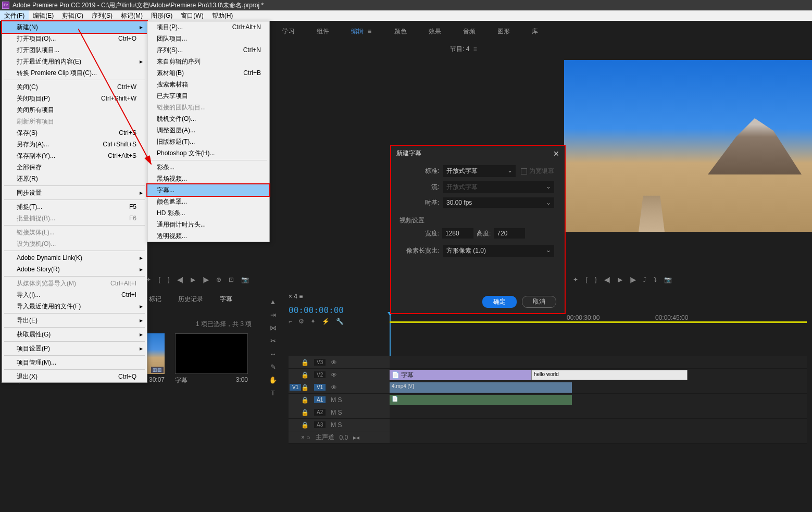 Image resolution: width=812 pixels, height=512 pixels. Describe the element at coordinates (208, 73) in the screenshot. I see `submenu-item: 素材箱(B)Ctrl+B` at that location.